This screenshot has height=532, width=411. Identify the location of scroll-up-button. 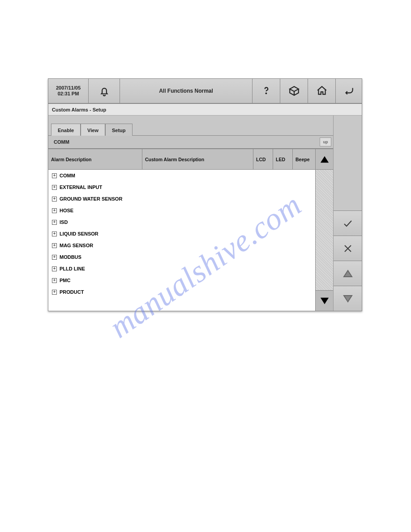
(324, 159).